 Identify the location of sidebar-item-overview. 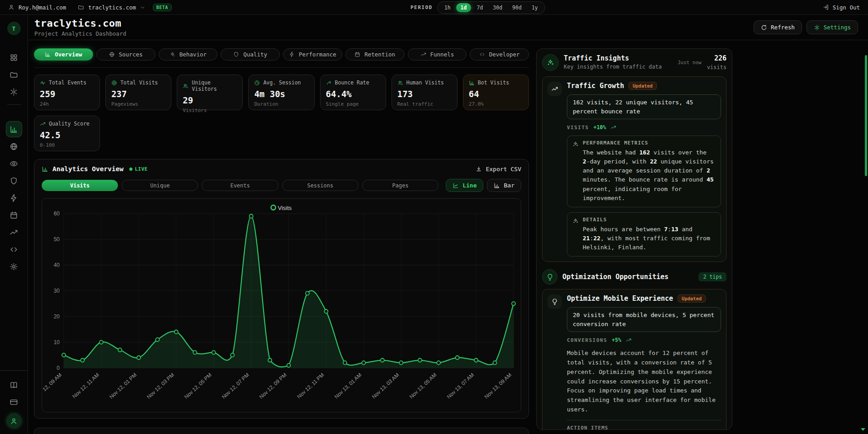
(14, 129).